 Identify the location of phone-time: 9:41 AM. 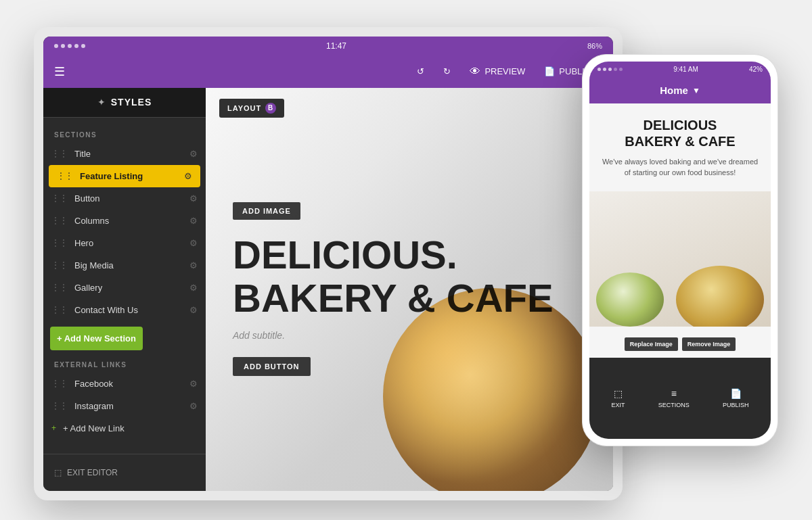
(686, 69).